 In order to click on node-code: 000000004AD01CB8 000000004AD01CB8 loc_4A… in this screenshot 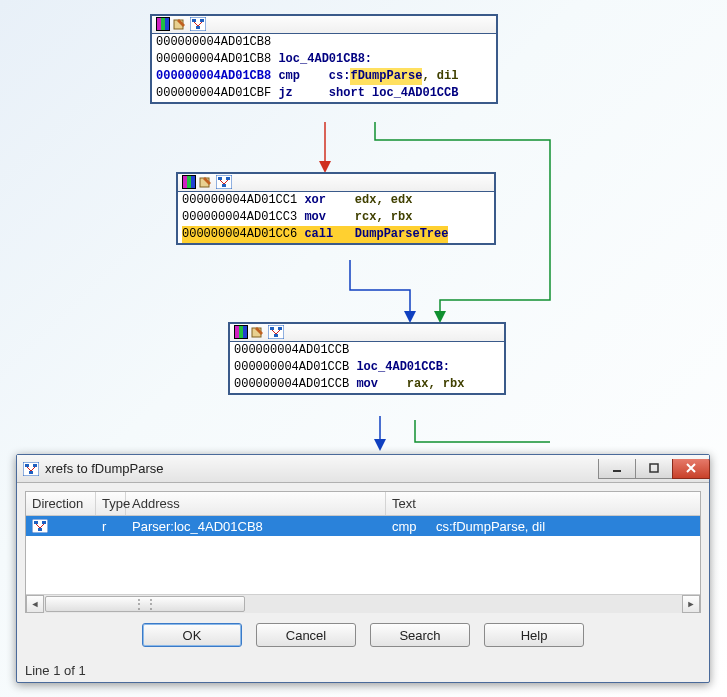, I will do `click(324, 68)`.